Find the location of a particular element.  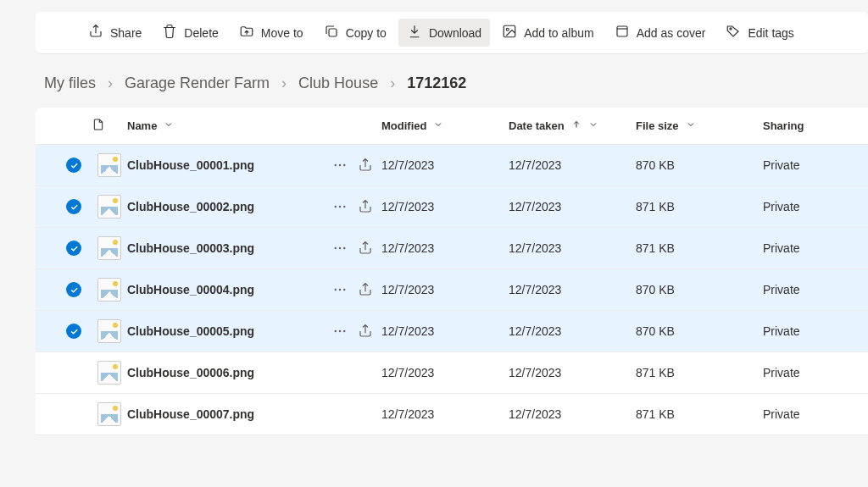

share-button: Share is located at coordinates (115, 32).